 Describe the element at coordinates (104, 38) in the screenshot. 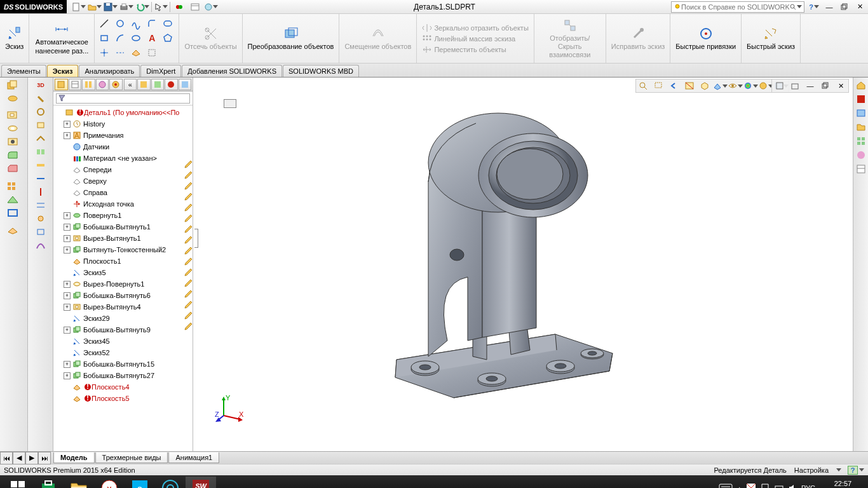

I see `rectangle-tool` at that location.